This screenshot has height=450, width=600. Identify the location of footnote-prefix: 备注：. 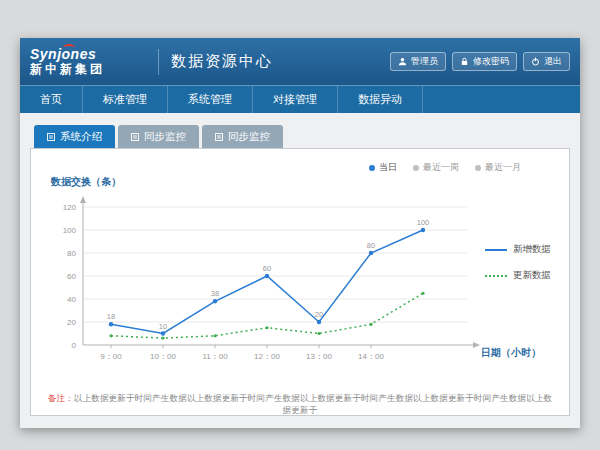
(61, 398).